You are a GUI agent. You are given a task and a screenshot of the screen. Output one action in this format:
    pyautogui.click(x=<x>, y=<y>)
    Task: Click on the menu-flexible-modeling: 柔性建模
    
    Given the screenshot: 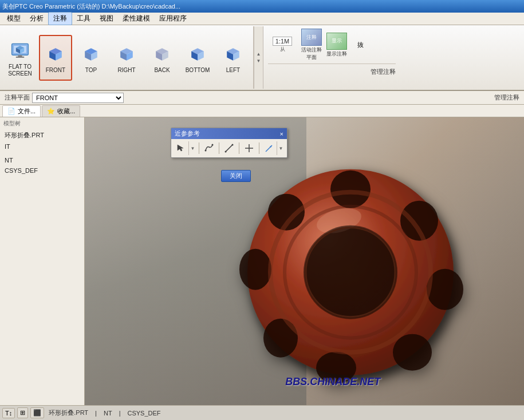 What is the action you would take?
    pyautogui.click(x=136, y=18)
    